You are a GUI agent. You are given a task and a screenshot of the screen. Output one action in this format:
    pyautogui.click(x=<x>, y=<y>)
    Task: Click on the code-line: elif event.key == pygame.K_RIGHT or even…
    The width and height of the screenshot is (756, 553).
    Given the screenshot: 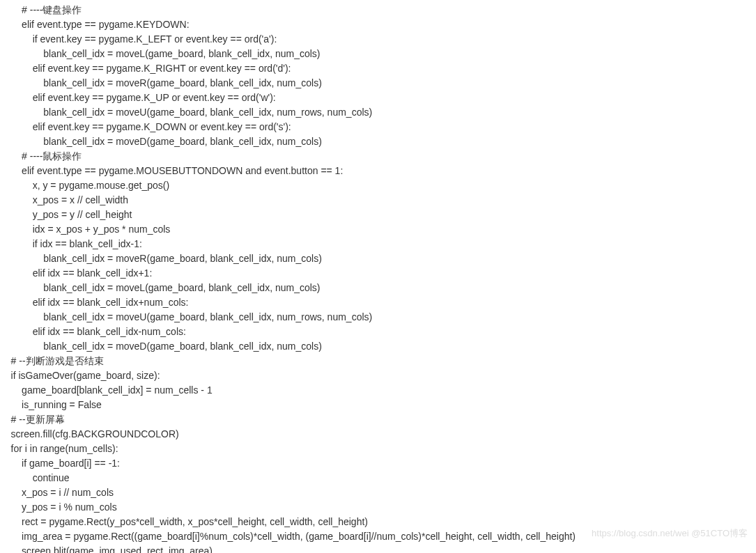 What is the action you would take?
    pyautogui.click(x=378, y=68)
    